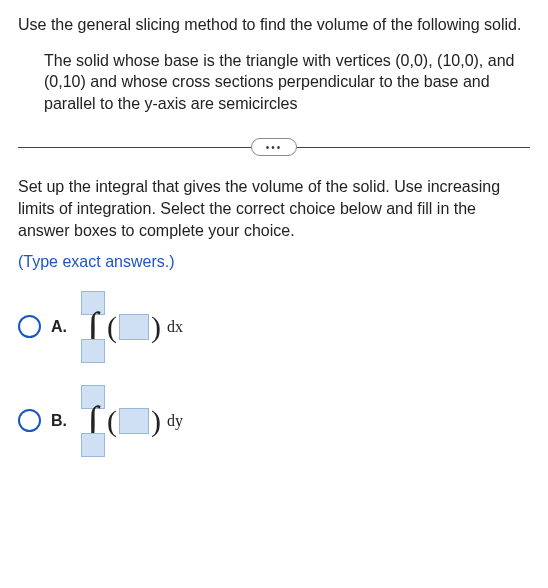 This screenshot has height=588, width=548. What do you see at coordinates (274, 147) in the screenshot?
I see `expand-button: •••` at bounding box center [274, 147].